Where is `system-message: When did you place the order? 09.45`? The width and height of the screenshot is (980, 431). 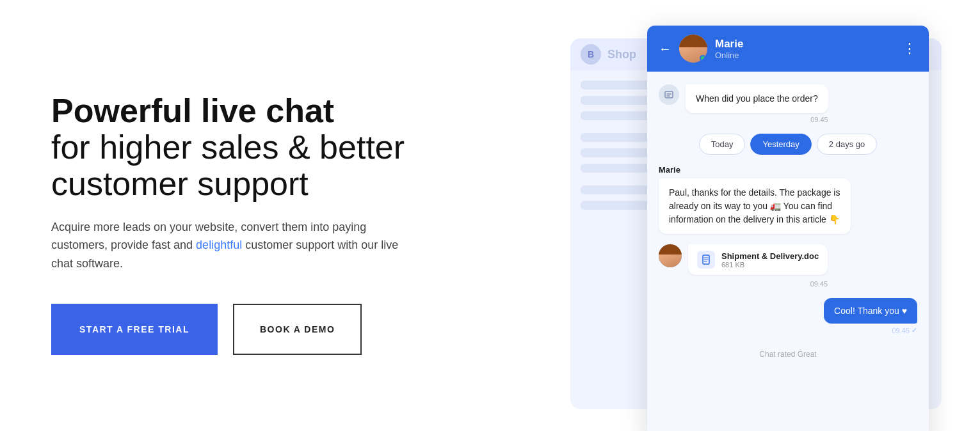
system-message: When did you place the order? 09.45 is located at coordinates (788, 104).